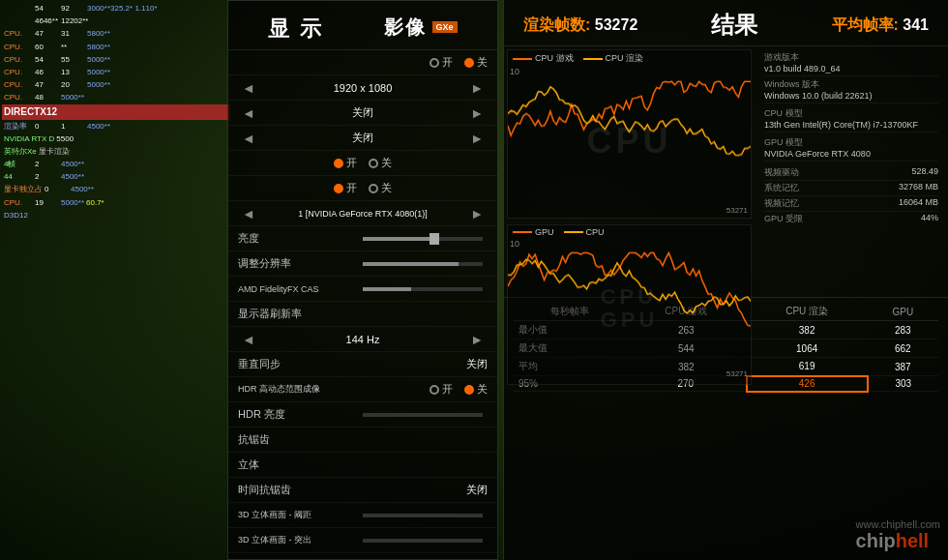  Describe the element at coordinates (249, 214) in the screenshot. I see `left-arrow-4: ◄` at that location.